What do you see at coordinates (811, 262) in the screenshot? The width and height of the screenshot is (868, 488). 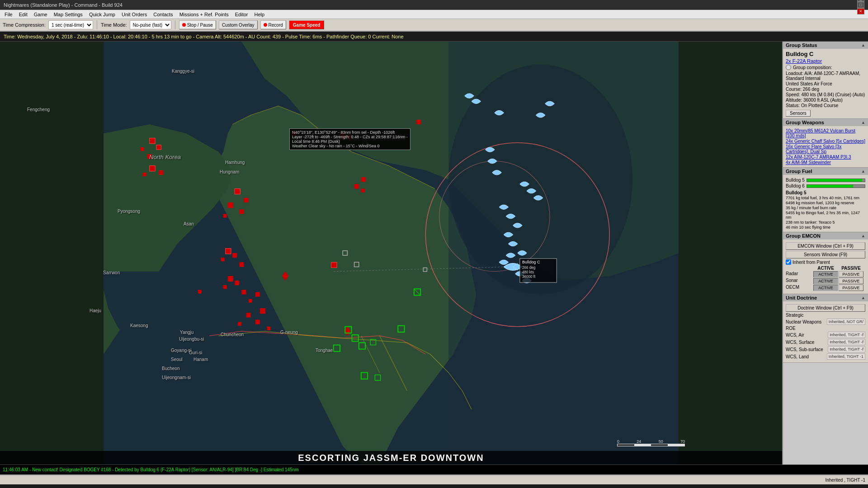 I see `inherit-label: Inherit from Parent` at bounding box center [811, 262].